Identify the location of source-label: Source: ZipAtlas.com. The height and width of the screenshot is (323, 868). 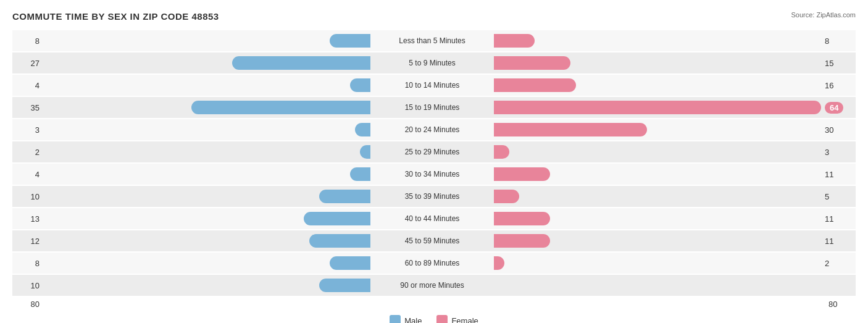
(824, 15).